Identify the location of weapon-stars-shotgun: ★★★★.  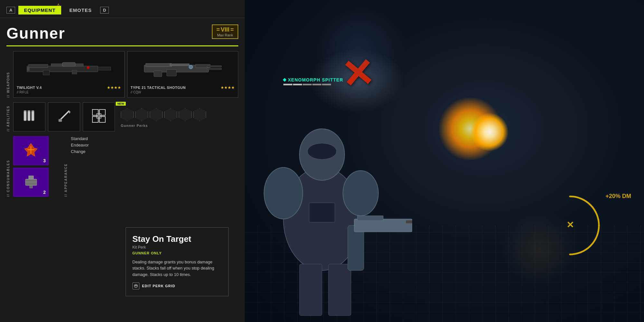
(228, 88).